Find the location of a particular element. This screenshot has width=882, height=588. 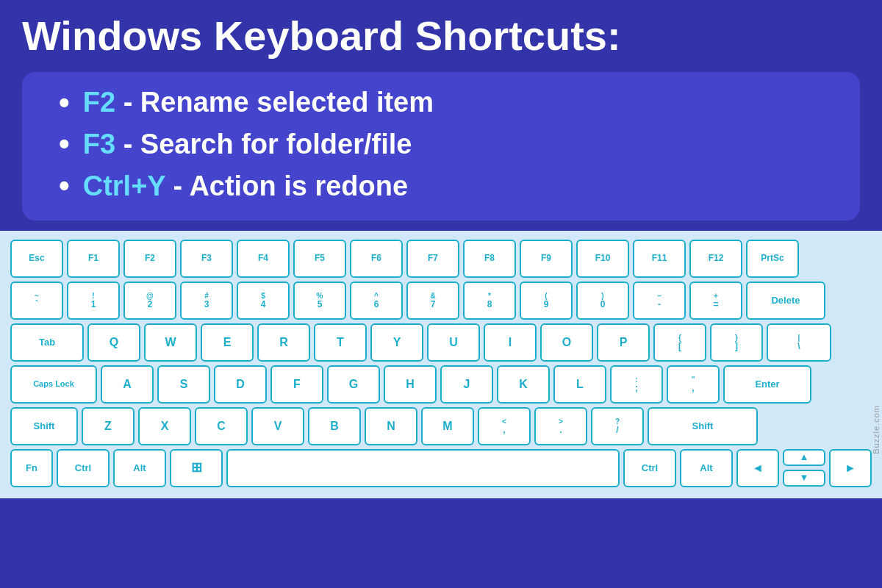

shortcut-item-3: • Ctrl+Y - Action is redone is located at coordinates (448, 187).